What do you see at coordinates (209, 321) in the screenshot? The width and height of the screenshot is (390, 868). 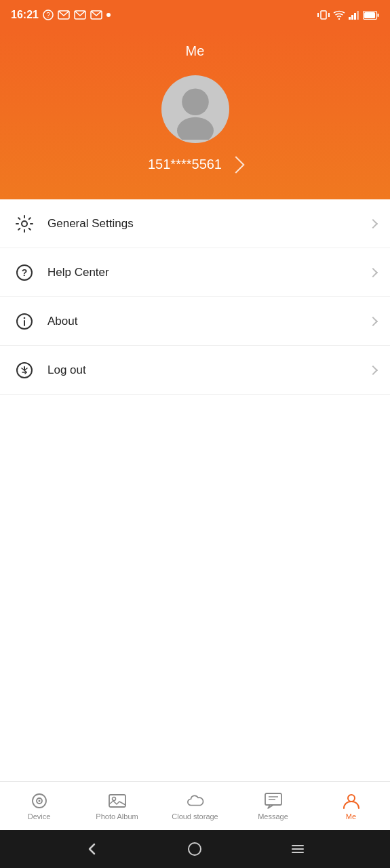 I see `about-label: About` at bounding box center [209, 321].